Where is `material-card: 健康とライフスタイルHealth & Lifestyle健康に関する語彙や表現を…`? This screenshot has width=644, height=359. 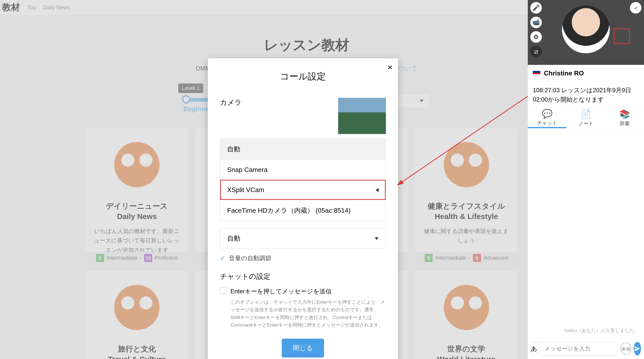
material-card: 健康とライフスタイルHealth & Lifestyle健康に関する語彙や表現を… is located at coordinates (466, 196).